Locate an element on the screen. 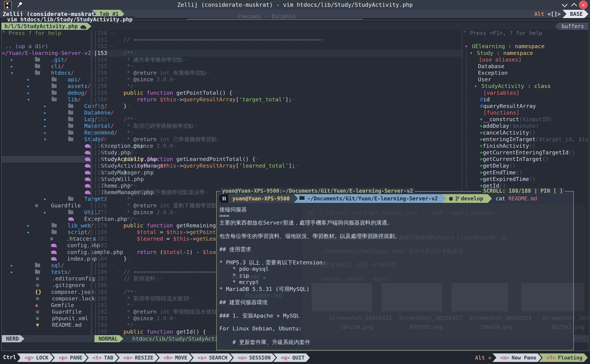 Image resolution: width=590 pixels, height=364 pixels. keybind-search: <s>SEARCH is located at coordinates (211, 358).